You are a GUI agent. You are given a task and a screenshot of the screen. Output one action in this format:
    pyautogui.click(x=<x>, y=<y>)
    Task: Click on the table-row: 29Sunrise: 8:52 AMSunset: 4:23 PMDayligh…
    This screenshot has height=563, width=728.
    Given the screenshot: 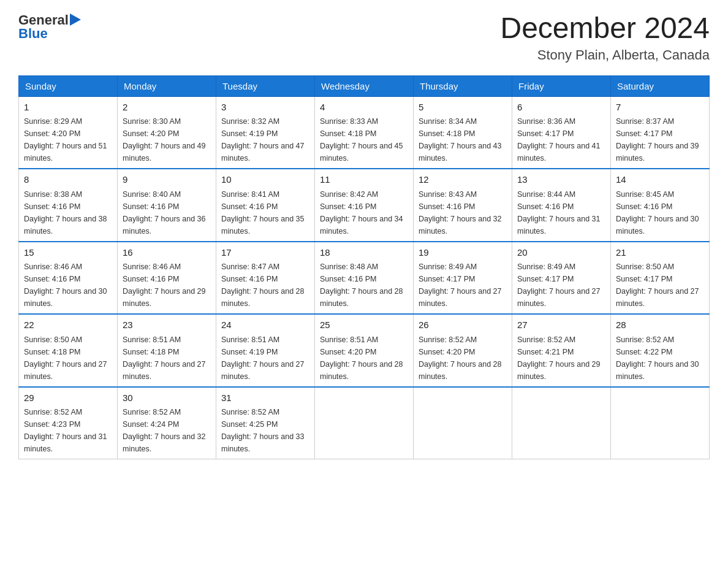 What is the action you would take?
    pyautogui.click(x=69, y=423)
    